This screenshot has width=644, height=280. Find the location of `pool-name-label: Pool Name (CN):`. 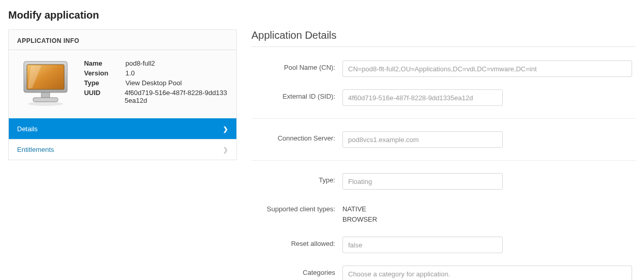

pool-name-label: Pool Name (CN): is located at coordinates (297, 66).